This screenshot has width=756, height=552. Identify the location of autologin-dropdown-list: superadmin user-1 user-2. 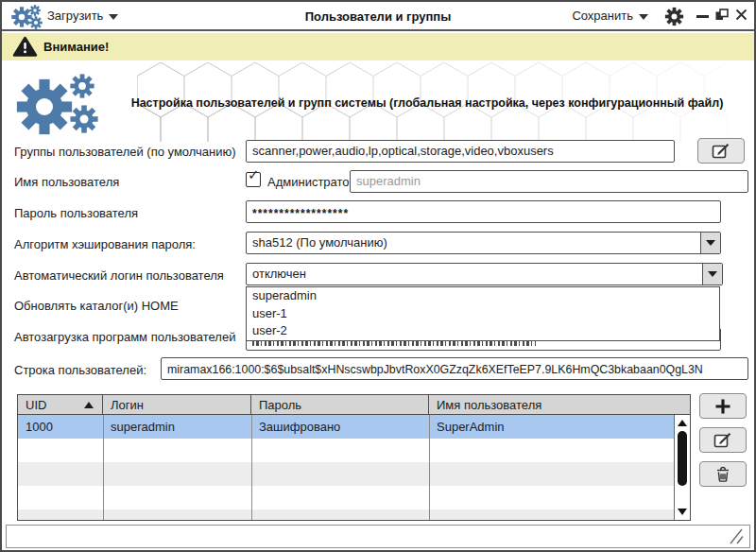
(483, 314).